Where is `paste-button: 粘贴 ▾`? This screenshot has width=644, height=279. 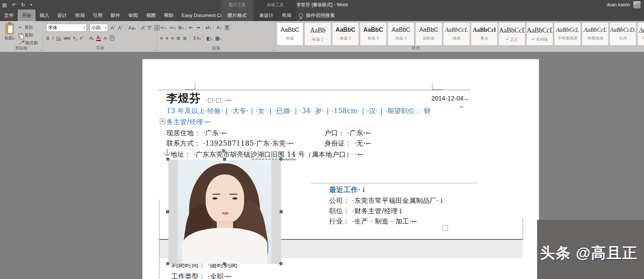 paste-button: 粘贴 ▾ is located at coordinates (10, 34).